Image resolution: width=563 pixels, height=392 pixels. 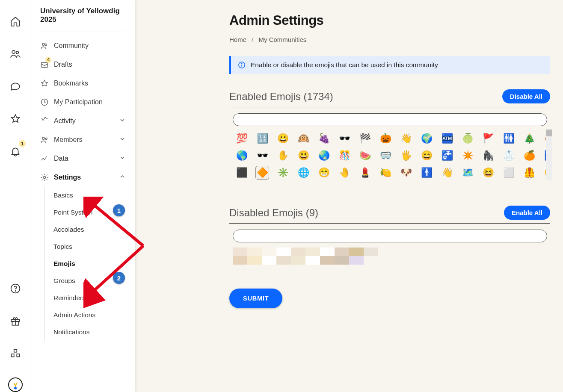 What do you see at coordinates (262, 173) in the screenshot?
I see `emoji-cell: 🔶` at bounding box center [262, 173].